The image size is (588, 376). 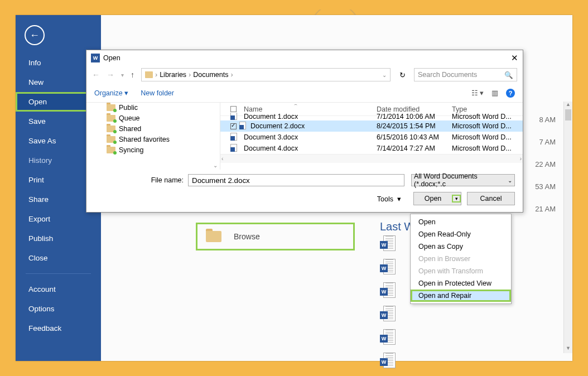 I want to click on file-checkbox, so click(x=233, y=126).